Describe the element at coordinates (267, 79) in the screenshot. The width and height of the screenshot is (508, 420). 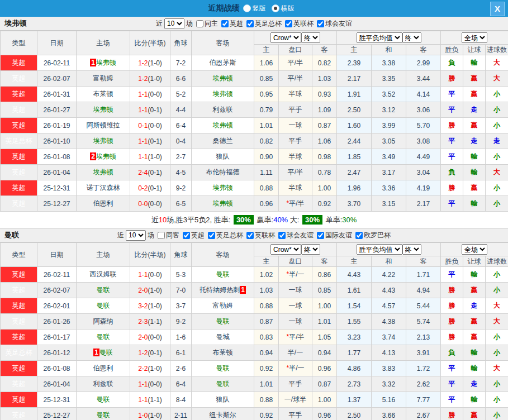
I see `odds-home-cell: 0.85` at that location.